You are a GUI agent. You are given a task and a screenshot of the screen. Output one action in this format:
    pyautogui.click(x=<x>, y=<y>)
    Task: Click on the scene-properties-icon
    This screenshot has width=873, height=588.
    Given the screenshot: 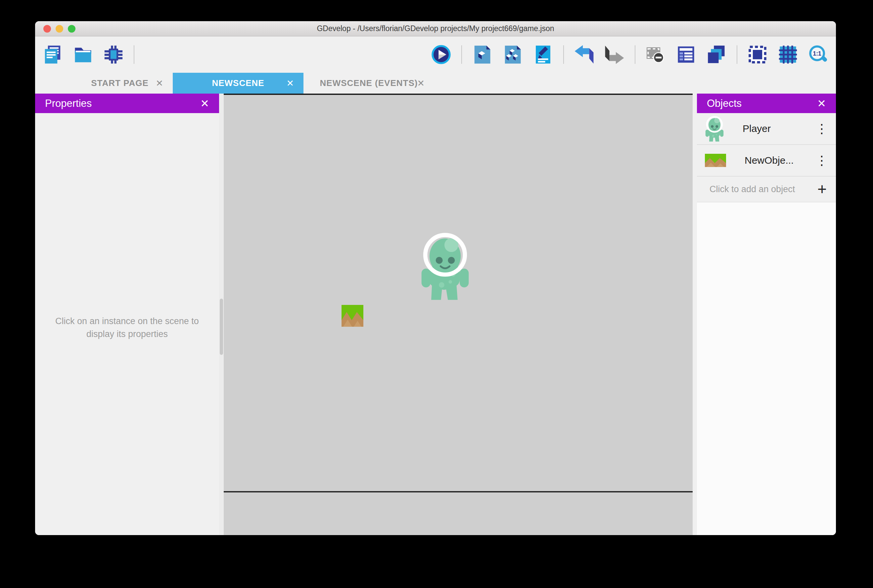 What is the action you would take?
    pyautogui.click(x=543, y=55)
    